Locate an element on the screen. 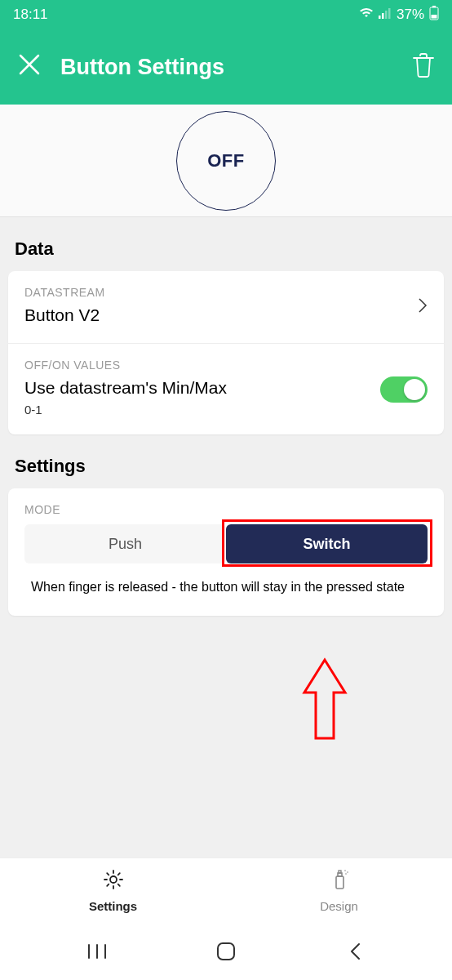 Image resolution: width=452 pixels, height=980 pixels. nav-home is located at coordinates (226, 951).